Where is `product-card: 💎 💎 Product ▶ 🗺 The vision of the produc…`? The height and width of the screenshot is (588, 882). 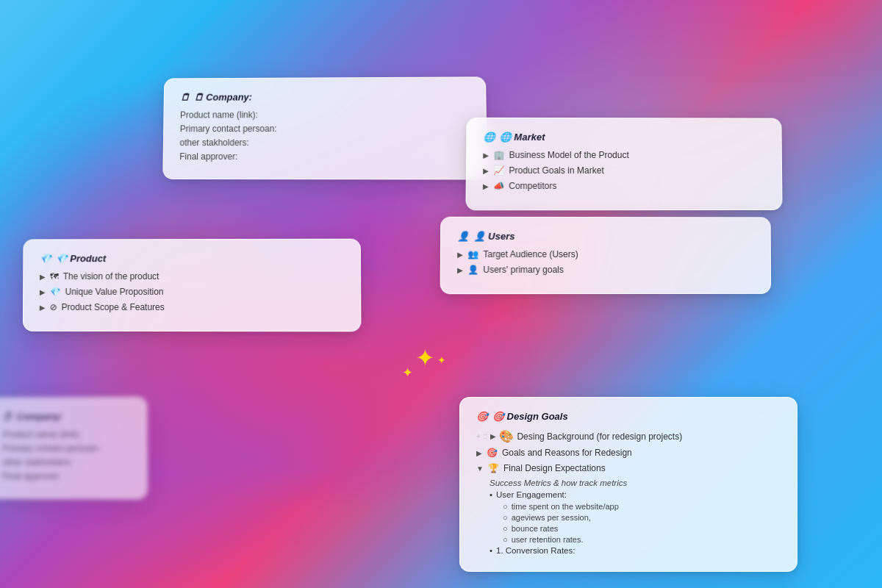
product-card: 💎 💎 Product ▶ 🗺 The vision of the produc… is located at coordinates (193, 285).